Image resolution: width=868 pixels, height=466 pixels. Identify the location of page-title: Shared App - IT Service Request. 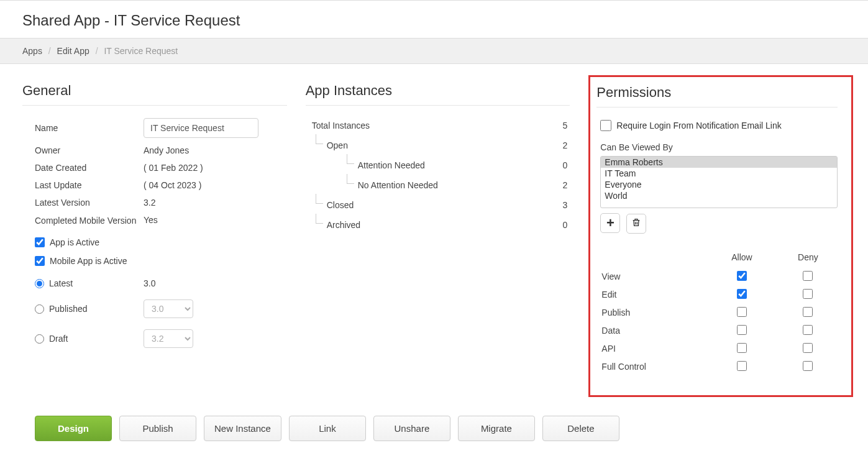
(434, 19).